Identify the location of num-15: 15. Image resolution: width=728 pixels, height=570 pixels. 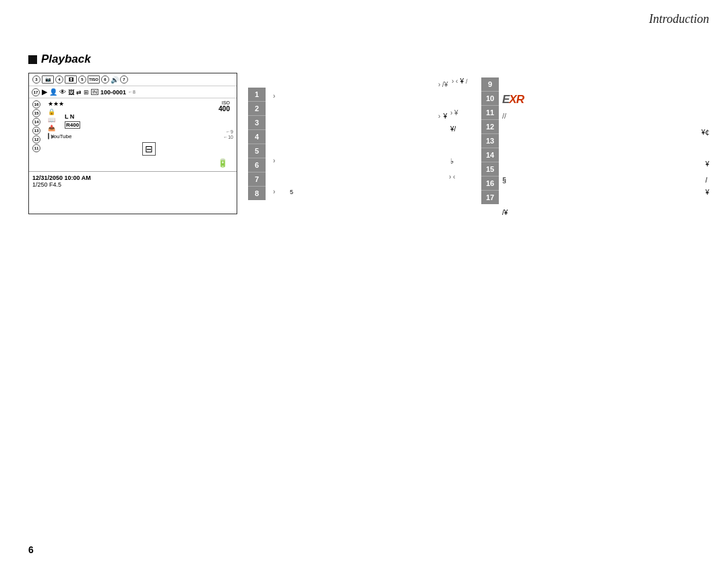
(36, 113).